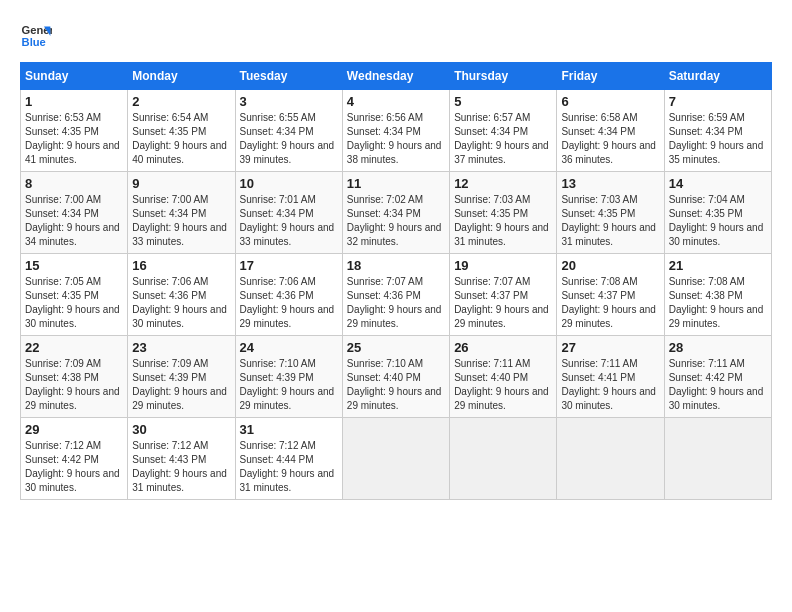  I want to click on calendar-cell: 6 Sunrise: 6:58 AM Sunset: 4:34 PM Dayli…, so click(610, 131).